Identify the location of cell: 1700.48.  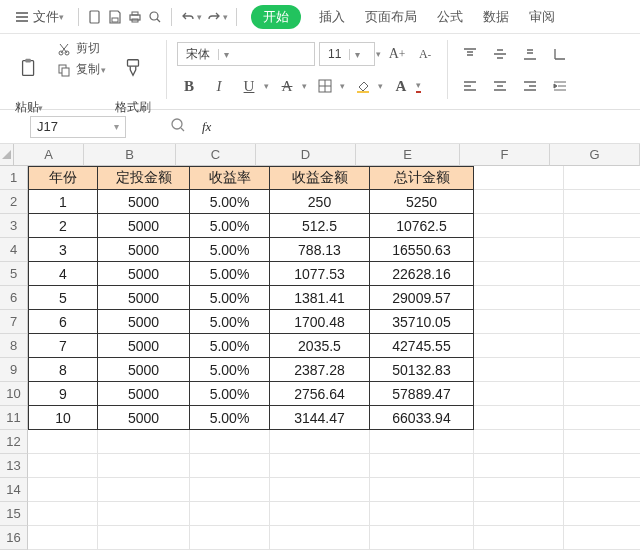
(320, 322).